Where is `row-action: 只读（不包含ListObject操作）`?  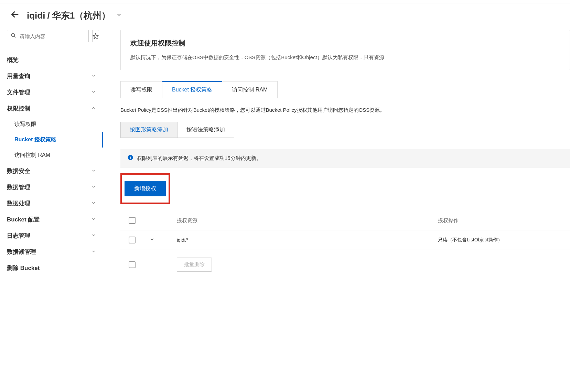 row-action: 只读（不包含ListObject操作） is located at coordinates (500, 240).